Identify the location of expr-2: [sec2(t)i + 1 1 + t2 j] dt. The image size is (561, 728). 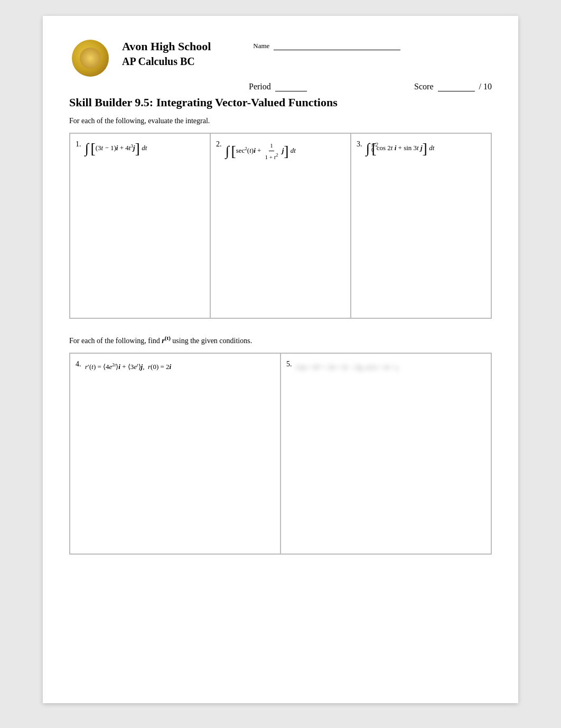
(263, 151).